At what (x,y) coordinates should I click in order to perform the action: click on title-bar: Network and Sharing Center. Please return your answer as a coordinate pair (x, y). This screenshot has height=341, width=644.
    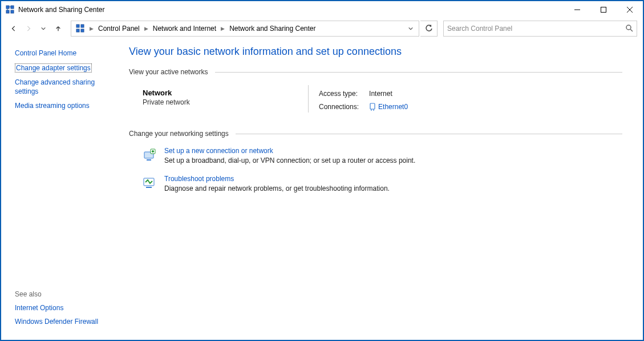
    Looking at the image, I should click on (322, 10).